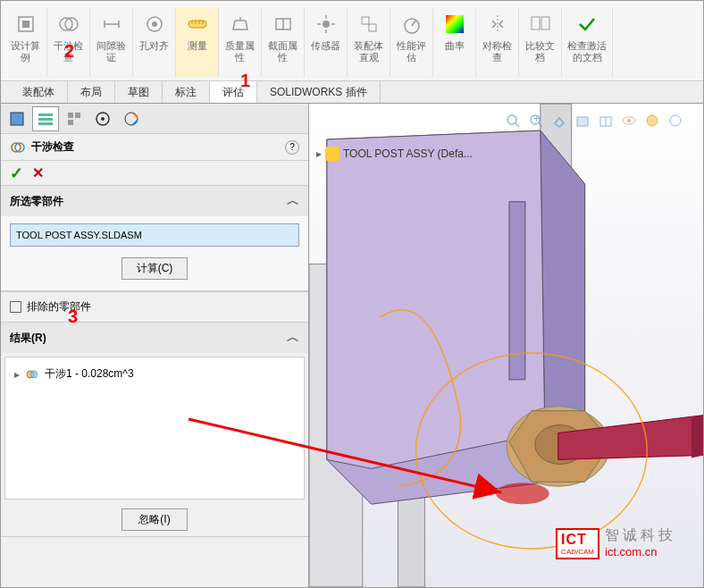 This screenshot has width=704, height=588. I want to click on tool-design: 设计算例, so click(26, 43).